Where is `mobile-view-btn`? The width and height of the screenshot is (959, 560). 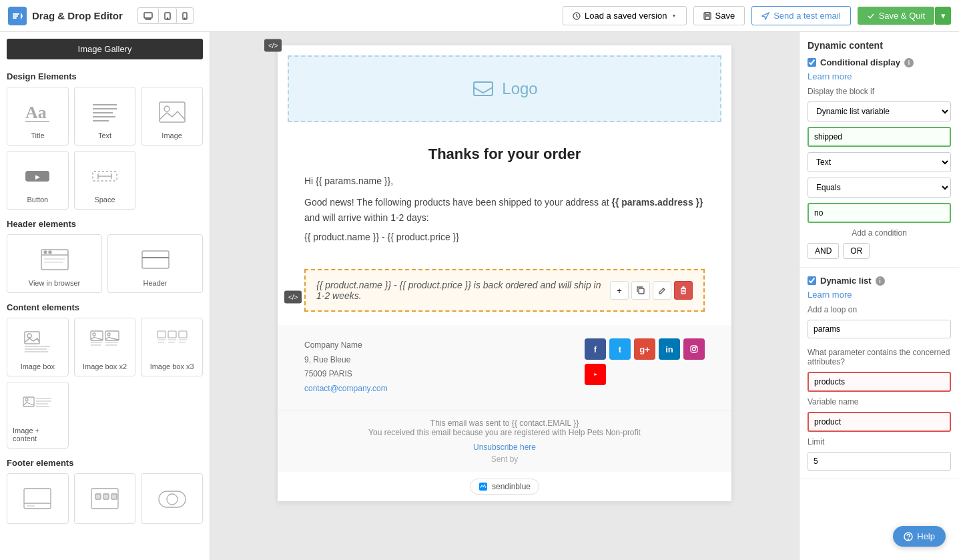 mobile-view-btn is located at coordinates (185, 16).